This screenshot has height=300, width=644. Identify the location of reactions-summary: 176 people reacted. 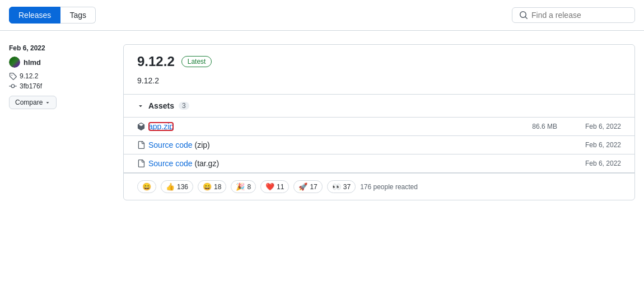
(389, 187).